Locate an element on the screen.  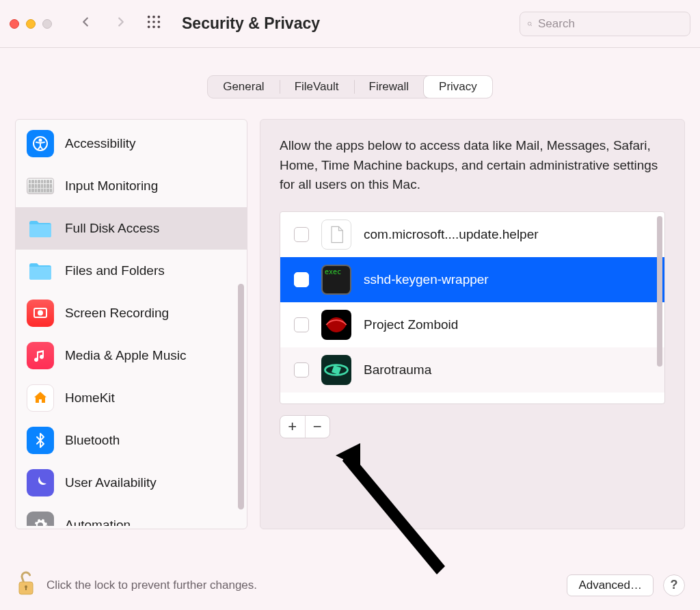
app-name: Barotrauma is located at coordinates (398, 370).